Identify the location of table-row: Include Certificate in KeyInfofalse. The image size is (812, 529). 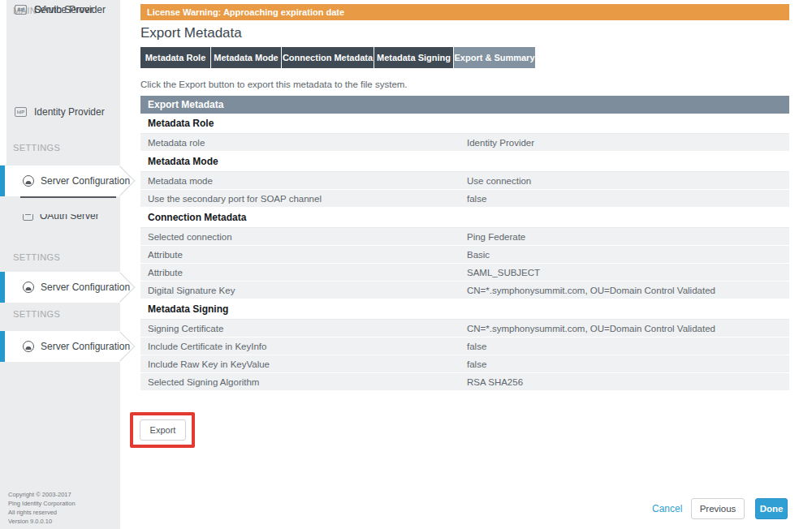
(464, 346).